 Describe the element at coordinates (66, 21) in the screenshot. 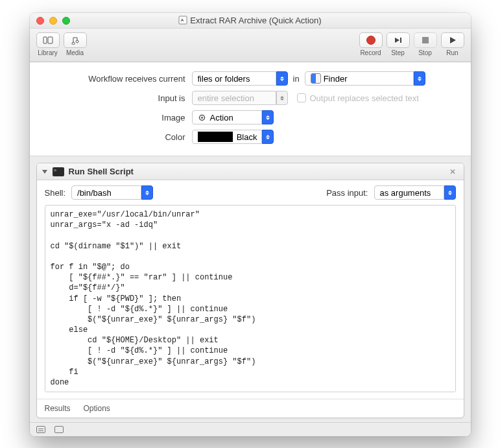

I see `zoom-window-button` at that location.